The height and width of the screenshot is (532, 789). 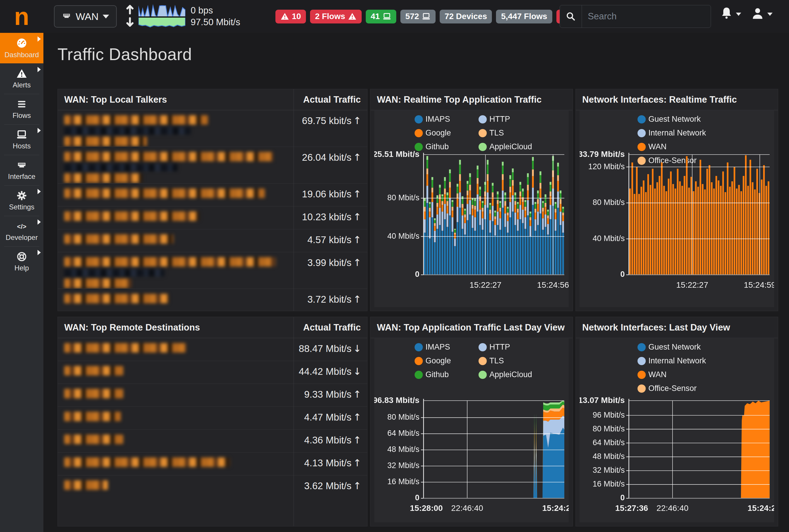 I want to click on table-row: 4.57 kbit/s↑, so click(x=212, y=241).